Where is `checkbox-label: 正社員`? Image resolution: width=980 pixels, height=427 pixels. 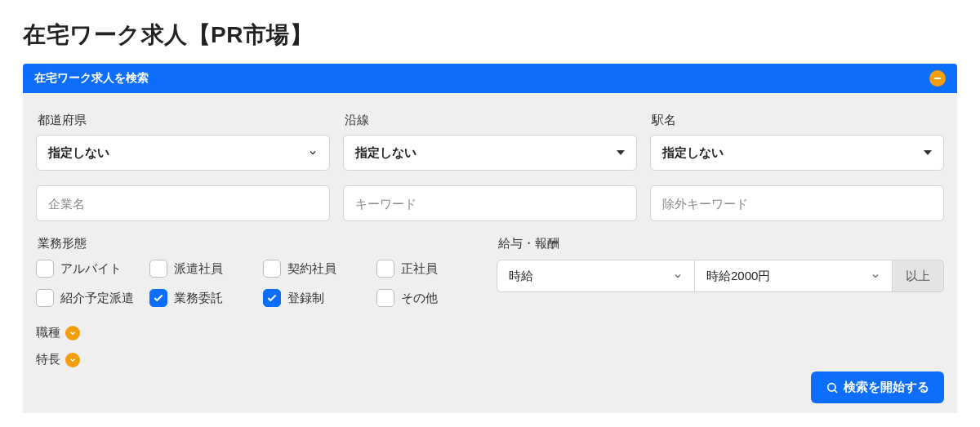 checkbox-label: 正社員 is located at coordinates (420, 269).